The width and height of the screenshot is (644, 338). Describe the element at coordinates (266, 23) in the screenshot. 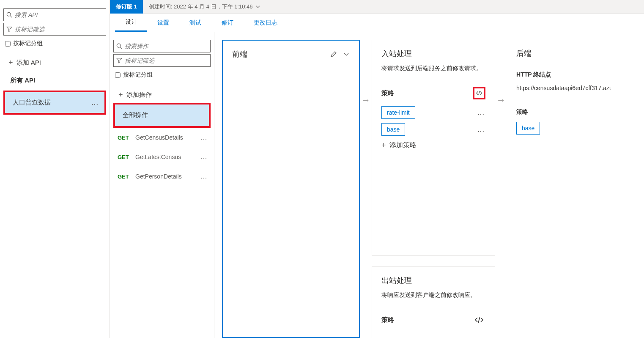

I see `tab-changelog: 更改日志` at that location.